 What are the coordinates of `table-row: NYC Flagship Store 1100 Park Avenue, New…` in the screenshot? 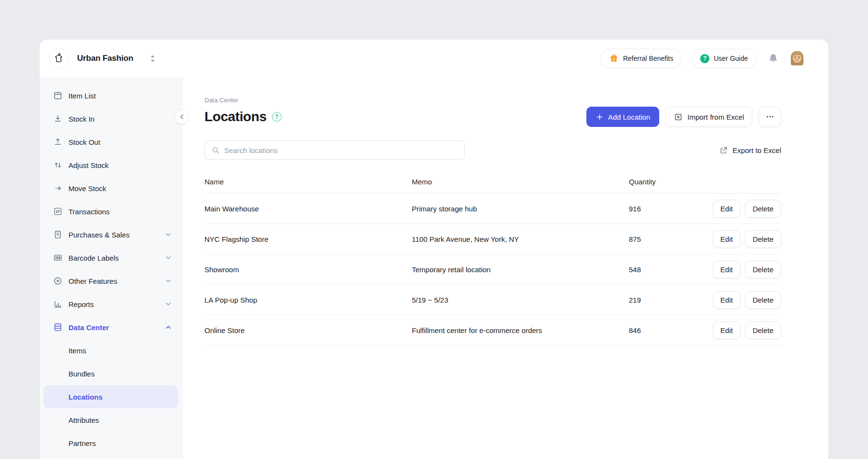 It's located at (493, 239).